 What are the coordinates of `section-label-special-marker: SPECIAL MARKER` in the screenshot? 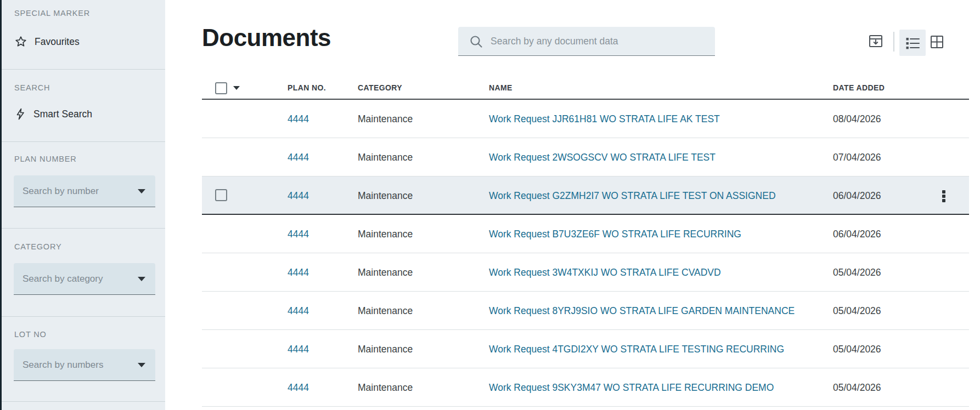 It's located at (52, 13).